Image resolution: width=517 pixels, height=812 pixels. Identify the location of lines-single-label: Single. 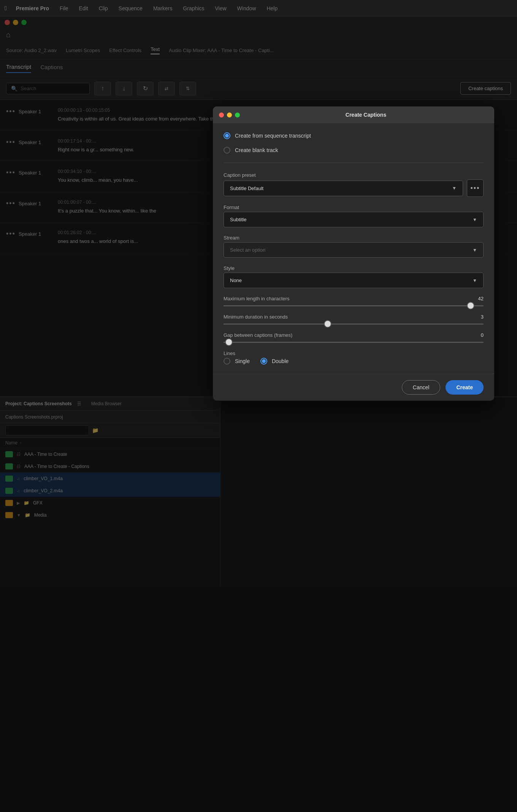
(243, 361).